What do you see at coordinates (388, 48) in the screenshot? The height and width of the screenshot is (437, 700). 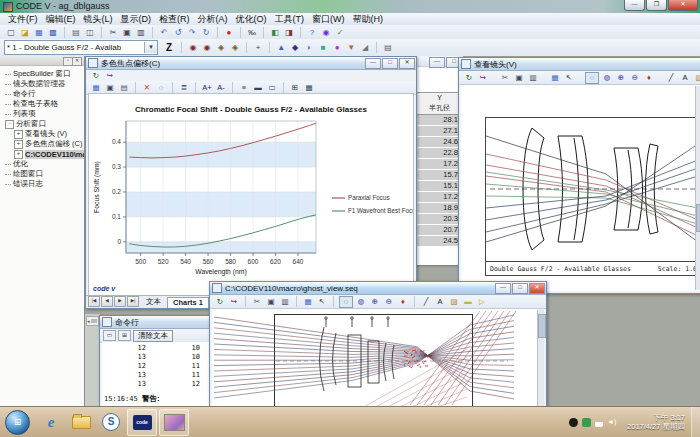 I see `sheet-icon: ▤` at bounding box center [388, 48].